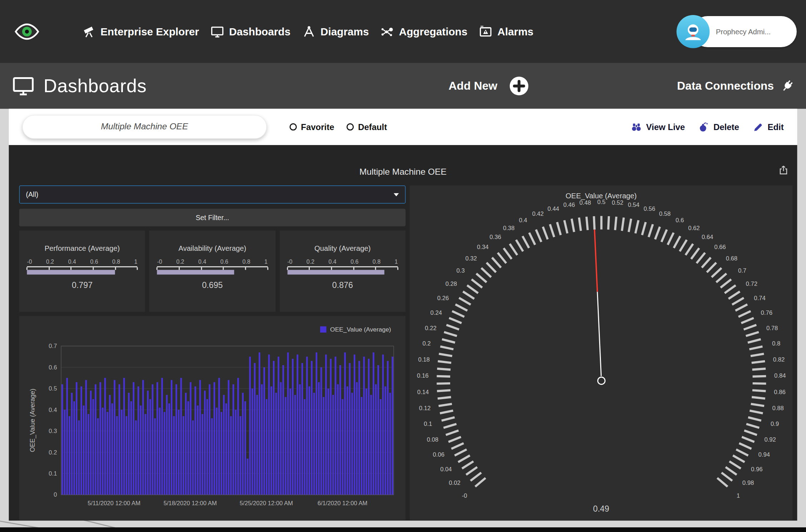 This screenshot has width=806, height=532. What do you see at coordinates (403, 172) in the screenshot?
I see `dashboard-title: Multiple Machine OEE` at bounding box center [403, 172].